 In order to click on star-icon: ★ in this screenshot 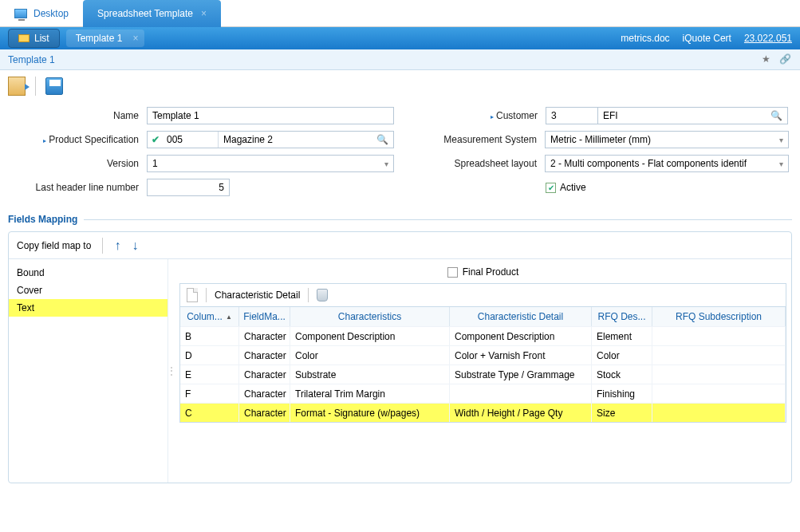, I will do `click(768, 60)`.